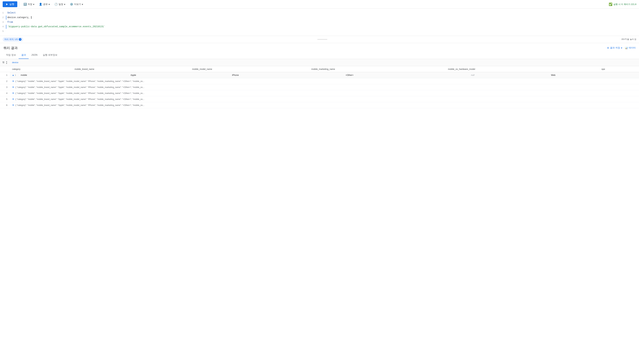  What do you see at coordinates (31, 18) in the screenshot?
I see `text-cursor` at bounding box center [31, 18].